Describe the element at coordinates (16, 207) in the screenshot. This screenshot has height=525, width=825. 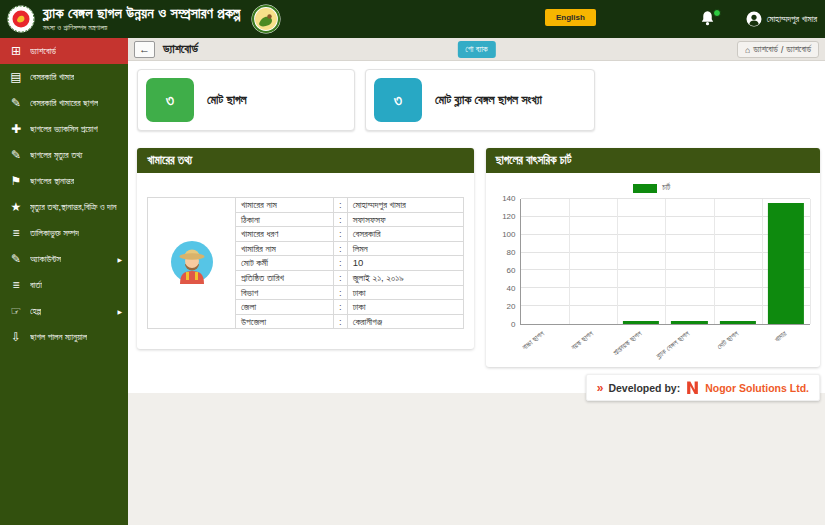
I see `star-icon: ★` at that location.